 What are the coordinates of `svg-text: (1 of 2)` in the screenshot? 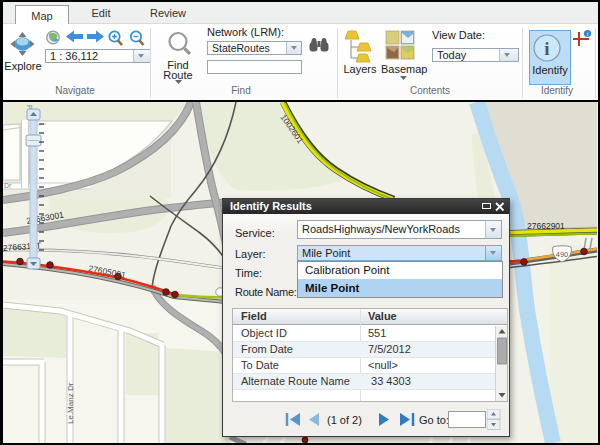 It's located at (344, 420).